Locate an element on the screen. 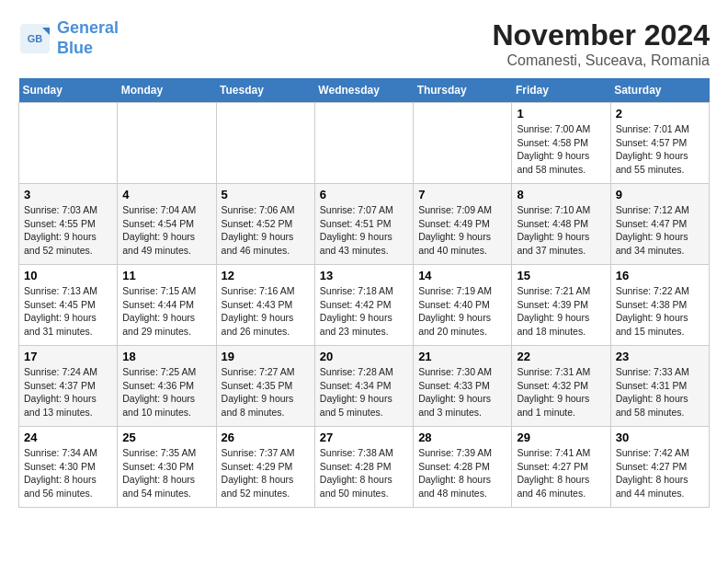 The height and width of the screenshot is (563, 728). day-number: 2 is located at coordinates (660, 114).